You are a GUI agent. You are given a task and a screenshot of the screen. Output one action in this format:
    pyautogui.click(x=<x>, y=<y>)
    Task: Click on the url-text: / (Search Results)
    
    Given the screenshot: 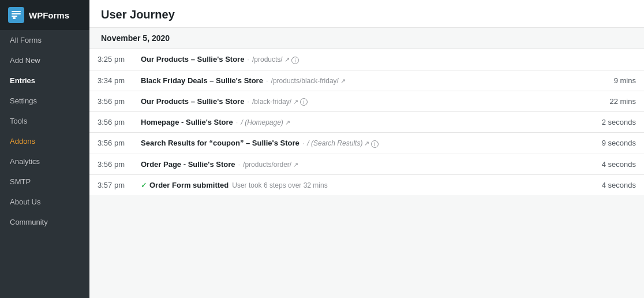 What is the action you would take?
    pyautogui.click(x=335, y=143)
    